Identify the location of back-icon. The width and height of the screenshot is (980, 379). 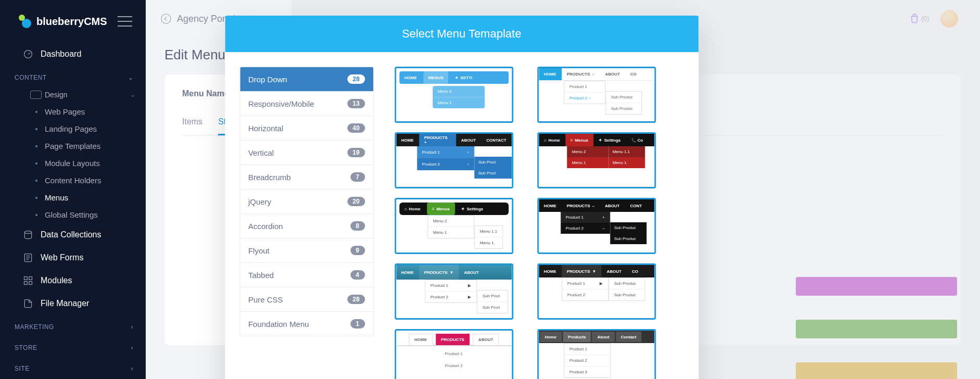
(166, 19).